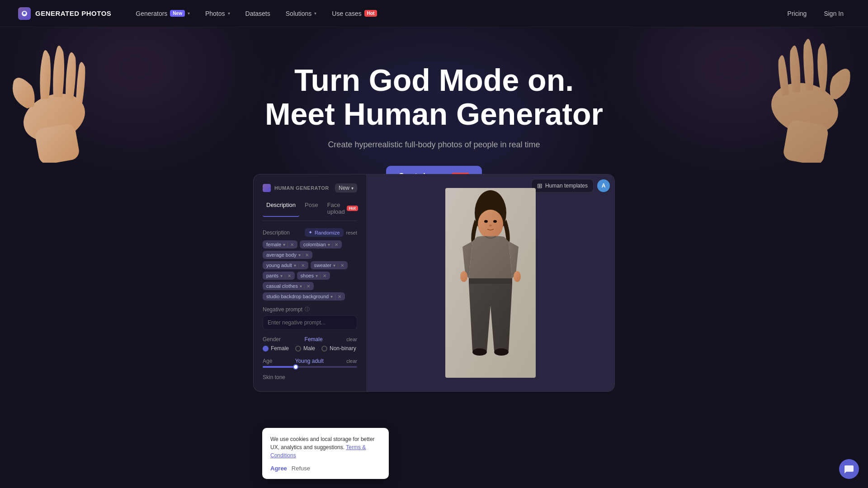 This screenshot has width=868, height=488. I want to click on gender-male-option: Male, so click(305, 348).